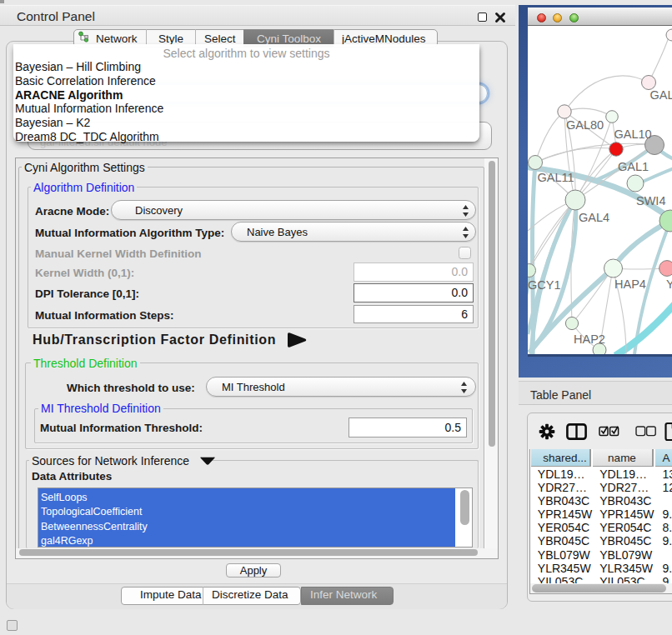 The width and height of the screenshot is (672, 635). I want to click on svg-text: GAL1, so click(634, 167).